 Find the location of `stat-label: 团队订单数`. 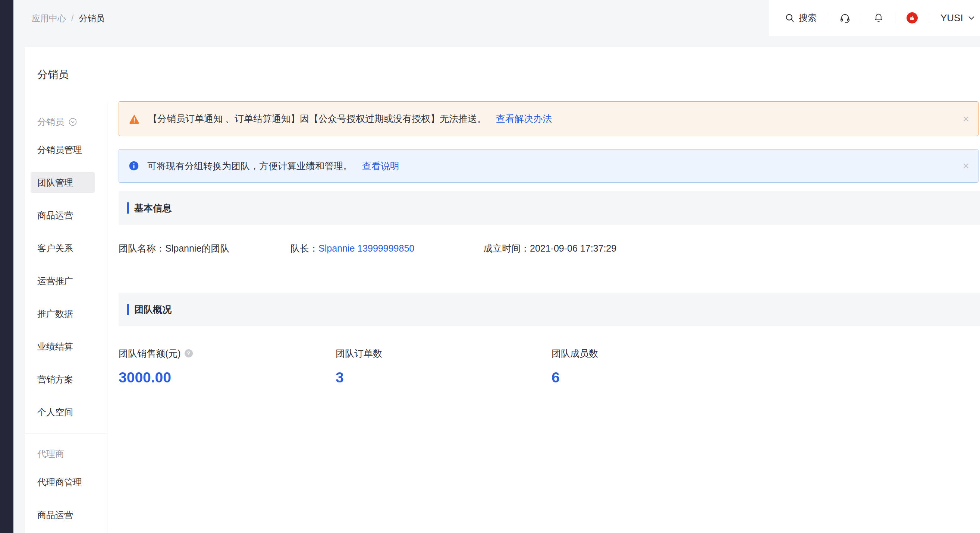

stat-label: 团队订单数 is located at coordinates (440, 354).